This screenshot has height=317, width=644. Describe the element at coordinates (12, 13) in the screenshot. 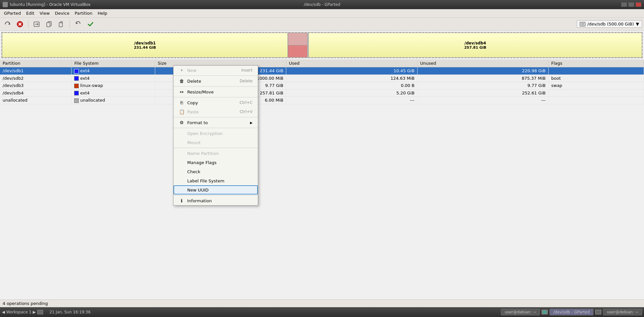

I see `menu-gparted: GParted` at that location.